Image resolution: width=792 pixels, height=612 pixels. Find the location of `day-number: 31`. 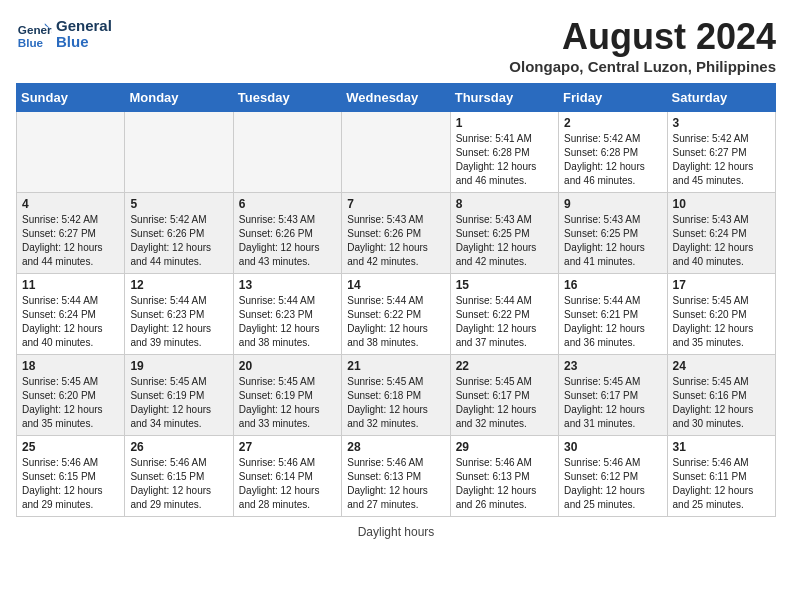

day-number: 31 is located at coordinates (722, 447).